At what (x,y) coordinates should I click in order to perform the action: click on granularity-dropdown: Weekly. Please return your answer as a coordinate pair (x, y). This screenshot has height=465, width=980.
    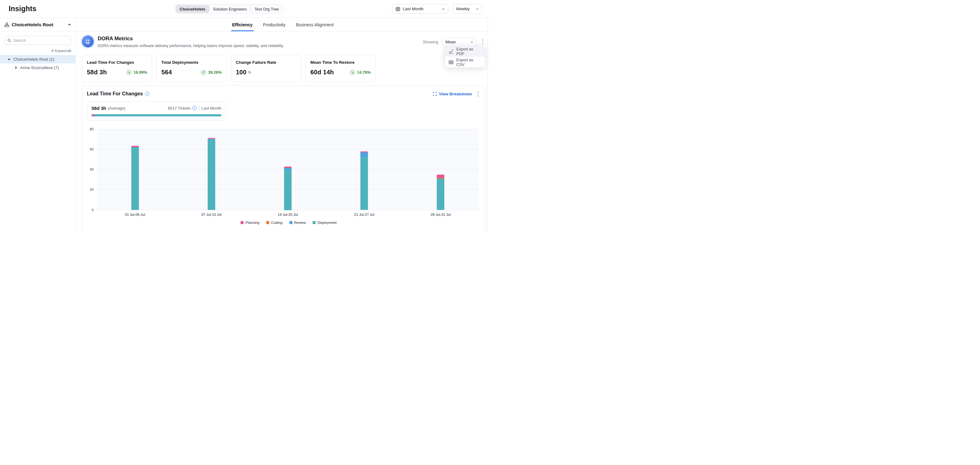
    Looking at the image, I should click on (468, 9).